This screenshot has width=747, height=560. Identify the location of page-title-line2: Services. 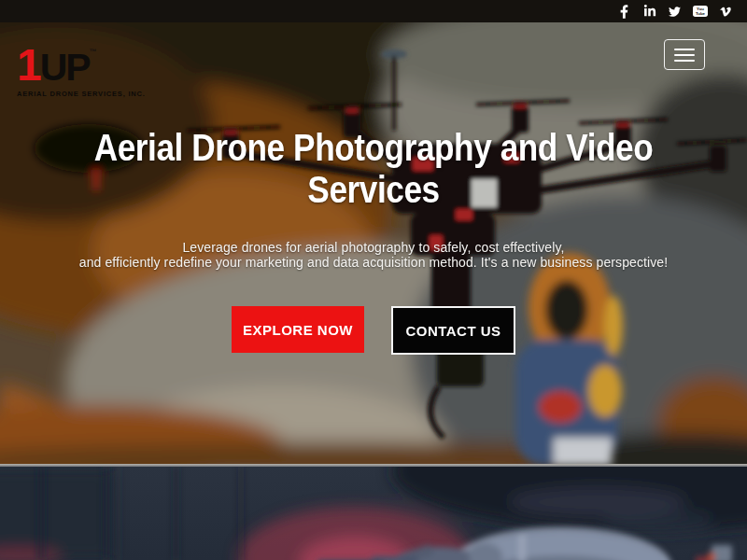
(374, 190).